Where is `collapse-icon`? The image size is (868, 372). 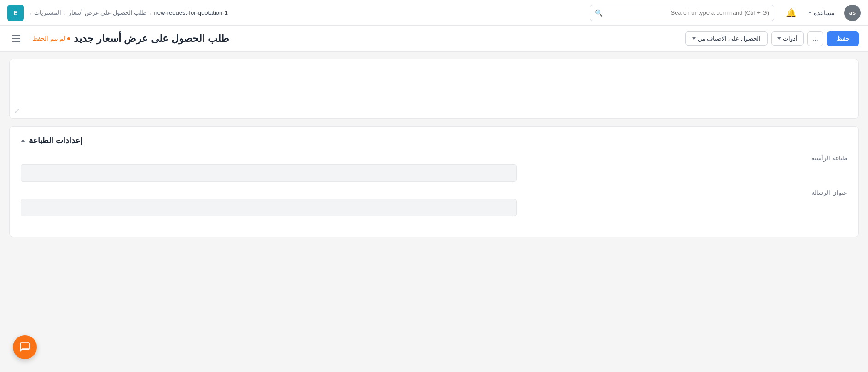
collapse-icon is located at coordinates (23, 141).